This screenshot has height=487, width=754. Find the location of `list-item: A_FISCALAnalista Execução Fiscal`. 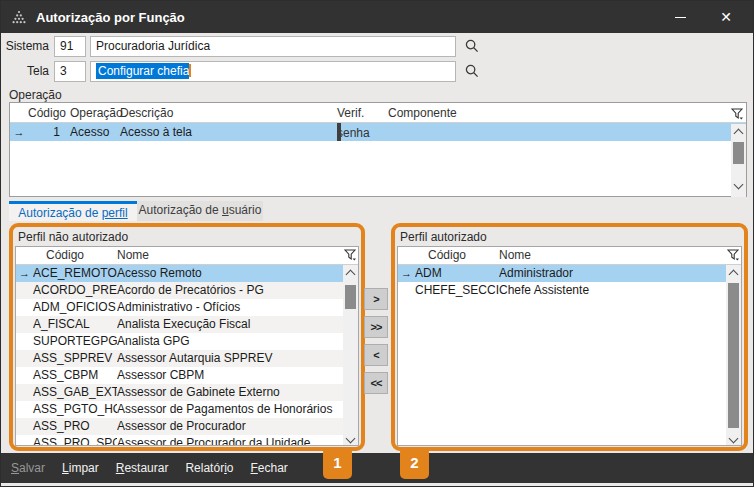

list-item: A_FISCALAnalista Execução Fiscal is located at coordinates (187, 324).